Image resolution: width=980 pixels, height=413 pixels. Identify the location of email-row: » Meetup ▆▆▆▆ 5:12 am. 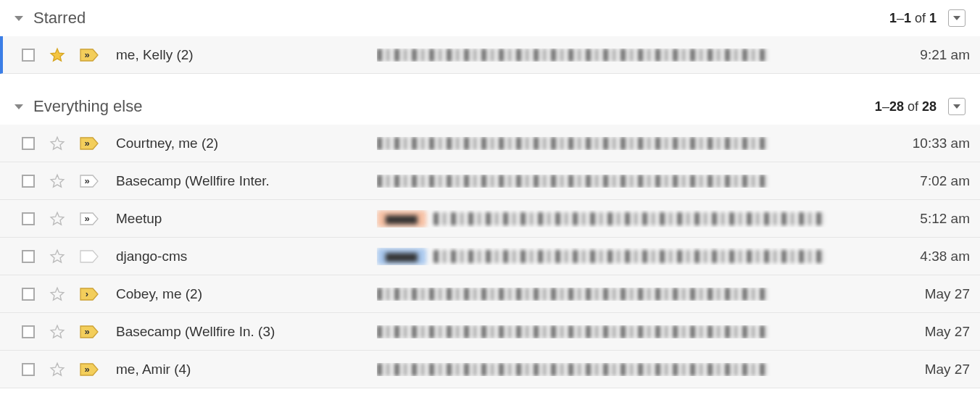
(490, 219).